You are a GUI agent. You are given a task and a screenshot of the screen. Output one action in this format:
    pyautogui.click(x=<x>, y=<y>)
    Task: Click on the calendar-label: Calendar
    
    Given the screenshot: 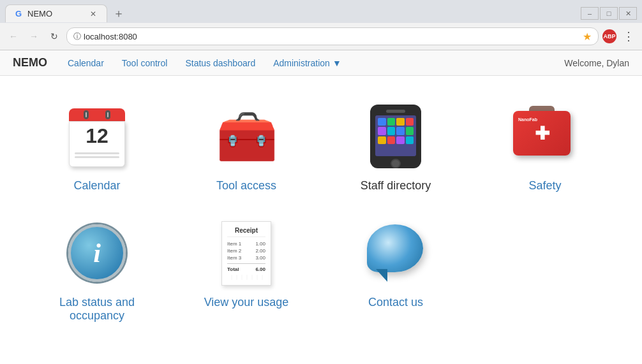 What is the action you would take?
    pyautogui.click(x=97, y=186)
    